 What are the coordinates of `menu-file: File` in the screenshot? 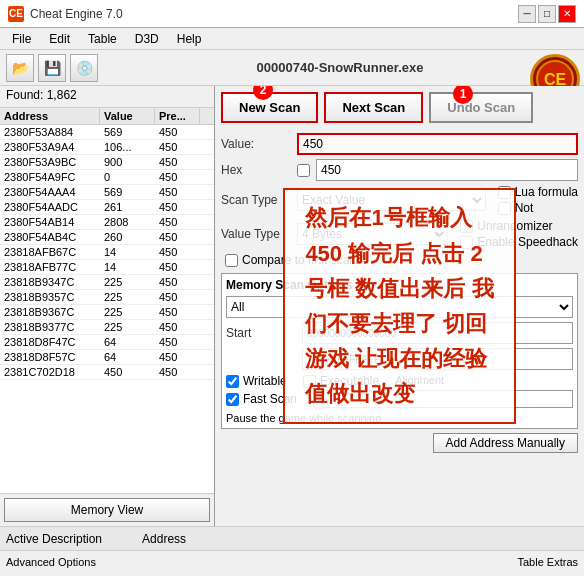 It's located at (22, 39).